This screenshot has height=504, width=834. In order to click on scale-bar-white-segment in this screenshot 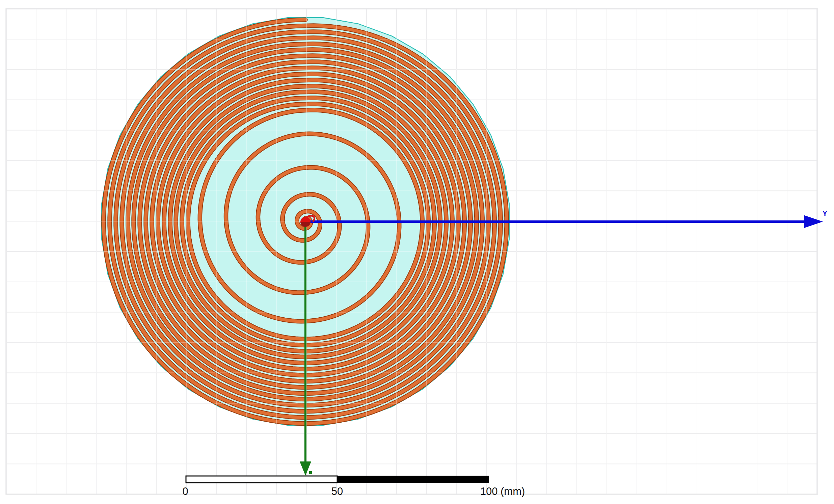, I will do `click(261, 479)`.